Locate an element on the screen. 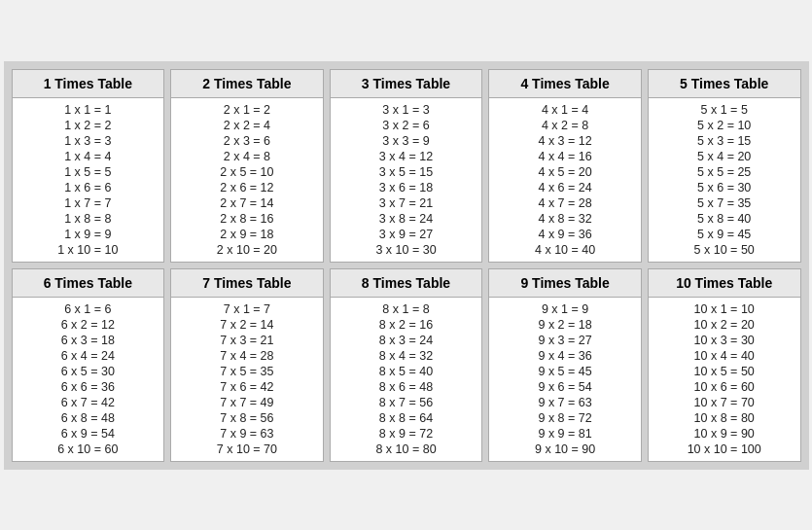 Image resolution: width=812 pixels, height=530 pixels. table-10-row-7: 10 x 7 = 70 is located at coordinates (724, 403).